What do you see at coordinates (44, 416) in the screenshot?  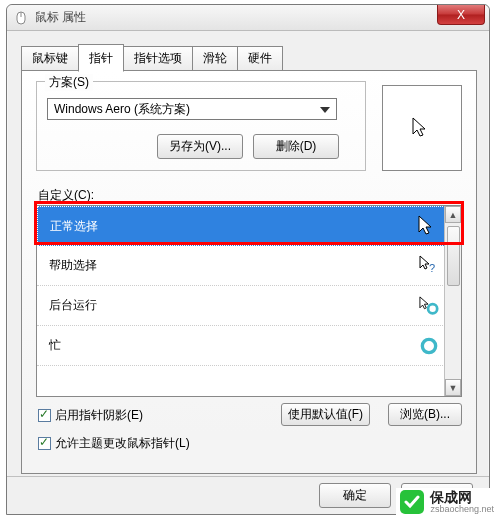 I see `pointer-shadow-checkbox` at bounding box center [44, 416].